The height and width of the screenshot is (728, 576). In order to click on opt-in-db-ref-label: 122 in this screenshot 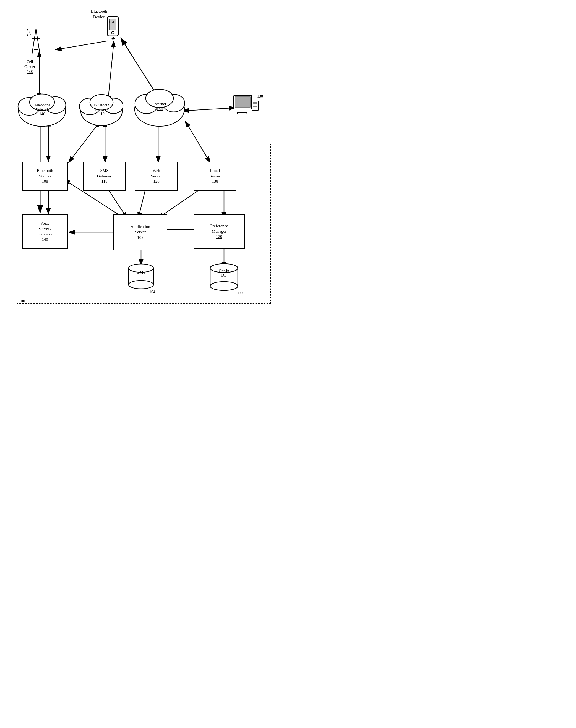, I will do `click(240, 293)`.